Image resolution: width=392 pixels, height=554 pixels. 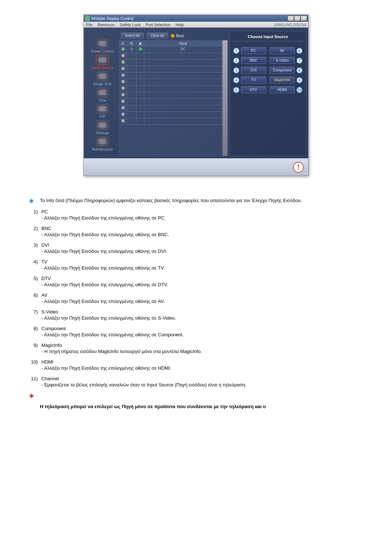 What do you see at coordinates (196, 283) in the screenshot?
I see `list-item: 5)DTV- Αλλάζει την Πηγή Εισόδου της επιλ…` at bounding box center [196, 283].